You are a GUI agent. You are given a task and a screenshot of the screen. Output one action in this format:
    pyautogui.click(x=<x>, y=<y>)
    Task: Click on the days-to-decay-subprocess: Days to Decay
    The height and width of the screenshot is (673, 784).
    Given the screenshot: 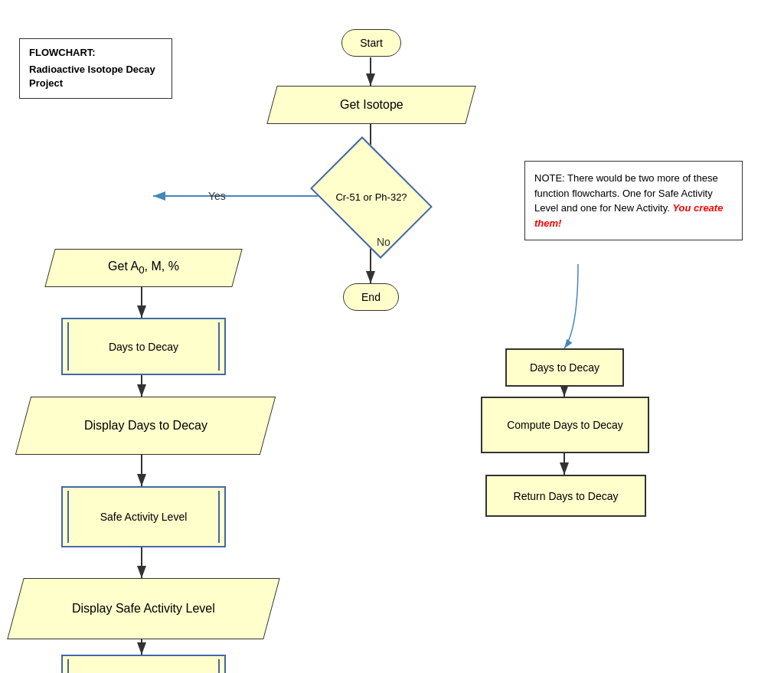 What is the action you would take?
    pyautogui.click(x=144, y=346)
    